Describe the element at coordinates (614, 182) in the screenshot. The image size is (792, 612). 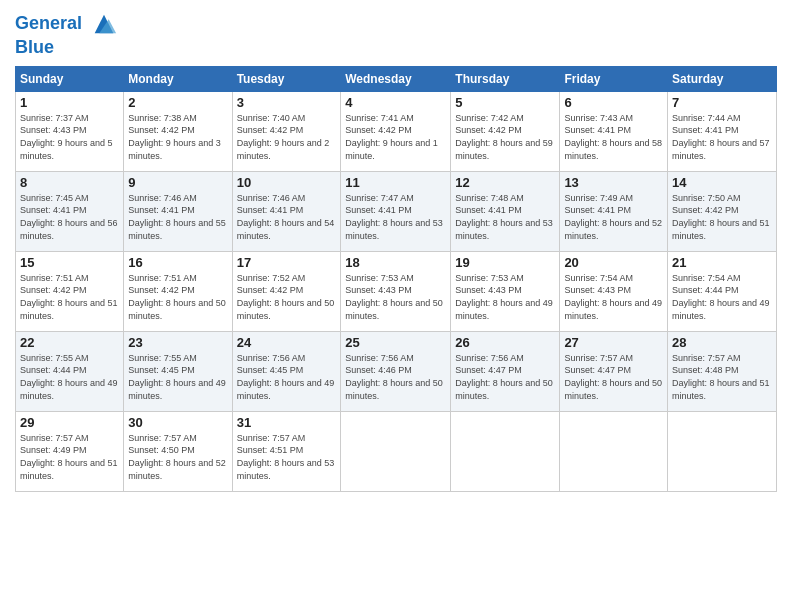
I see `day-number: 13` at that location.